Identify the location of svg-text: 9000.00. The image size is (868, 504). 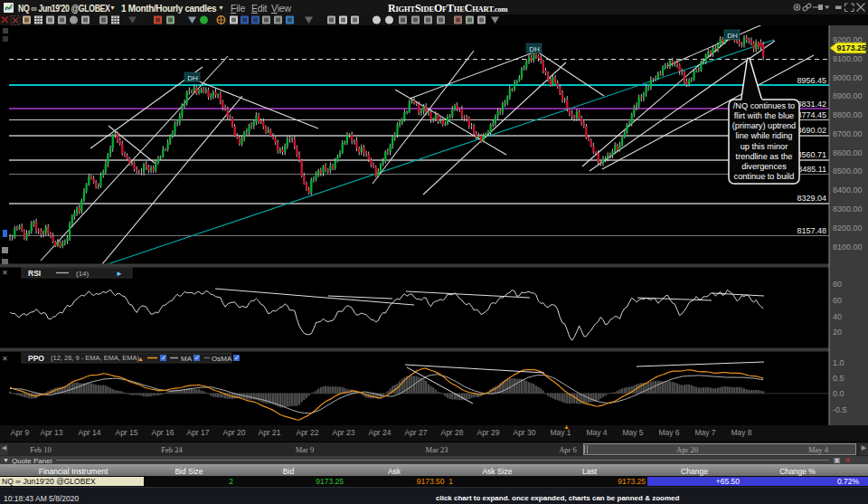
(848, 78).